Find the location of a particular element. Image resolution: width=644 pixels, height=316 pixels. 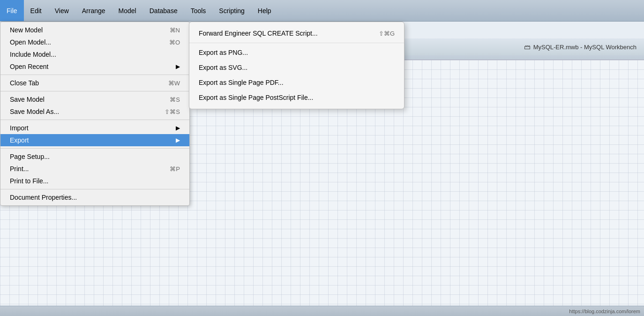

menu-item-open-recent: Open Recent ▶ is located at coordinates (95, 67).